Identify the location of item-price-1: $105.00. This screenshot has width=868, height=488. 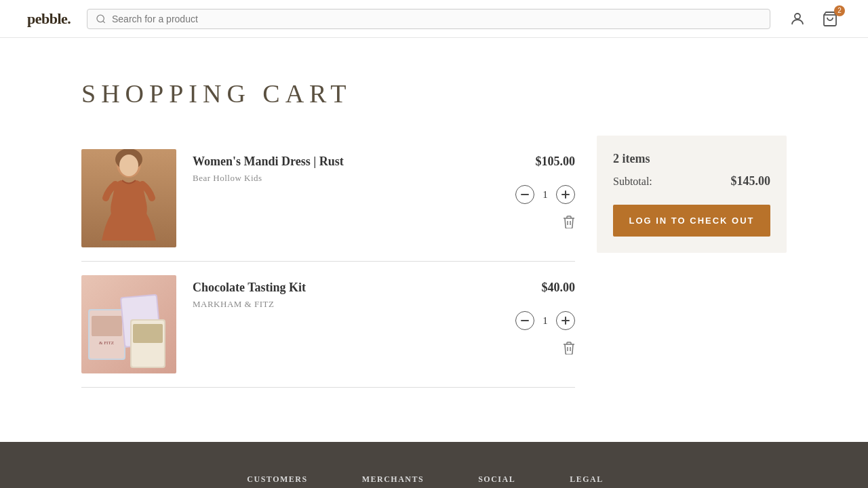
(534, 161).